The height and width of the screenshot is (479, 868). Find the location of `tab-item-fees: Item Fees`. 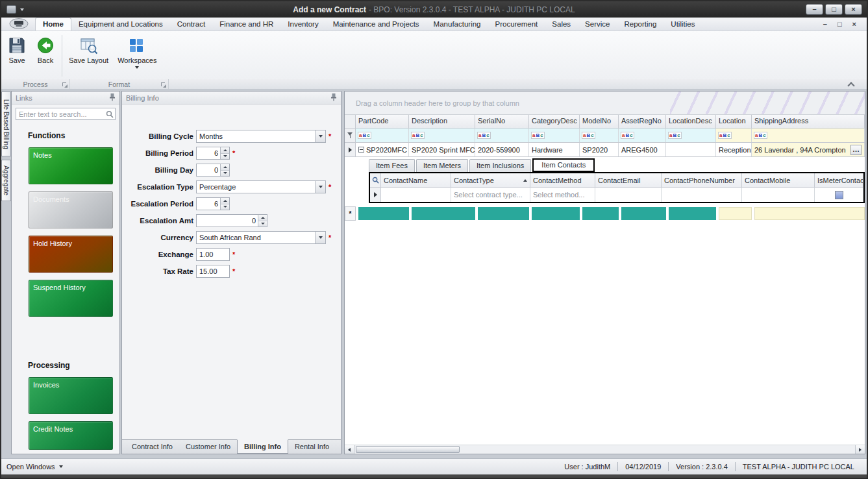

tab-item-fees: Item Fees is located at coordinates (392, 166).